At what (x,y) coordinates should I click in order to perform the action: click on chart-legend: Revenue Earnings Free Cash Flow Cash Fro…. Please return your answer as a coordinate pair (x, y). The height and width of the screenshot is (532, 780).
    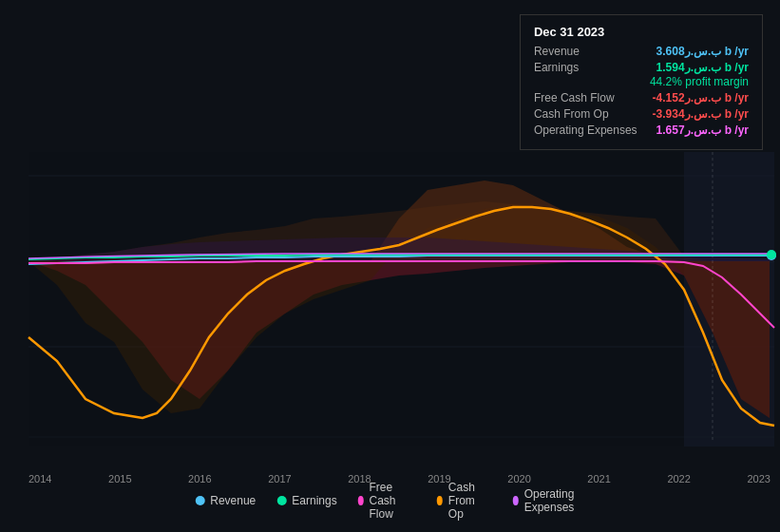
    Looking at the image, I should click on (390, 501).